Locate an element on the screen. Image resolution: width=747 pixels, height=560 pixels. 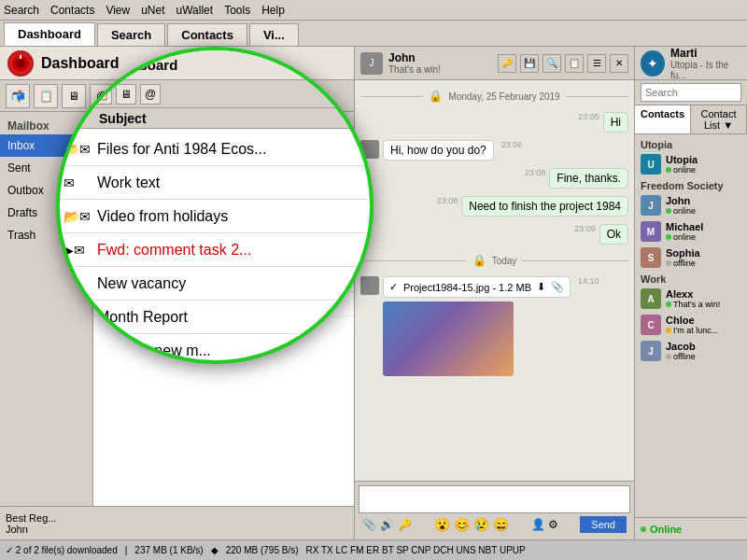
zoom-subject-1: Files for Anti 1984 Ecos... is located at coordinates (232, 149).